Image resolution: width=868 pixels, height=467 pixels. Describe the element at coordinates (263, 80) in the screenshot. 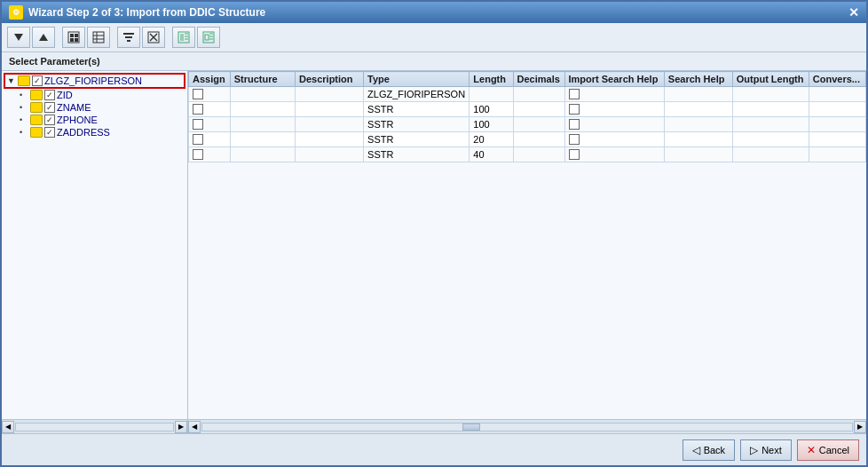

I see `col-header-structure: Structure` at that location.